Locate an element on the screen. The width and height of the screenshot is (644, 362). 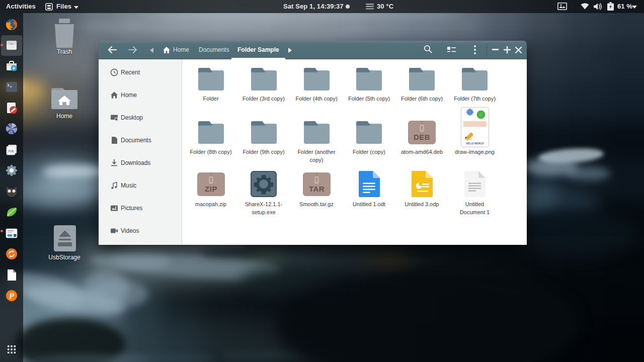
svg-text: P is located at coordinates (11, 296).